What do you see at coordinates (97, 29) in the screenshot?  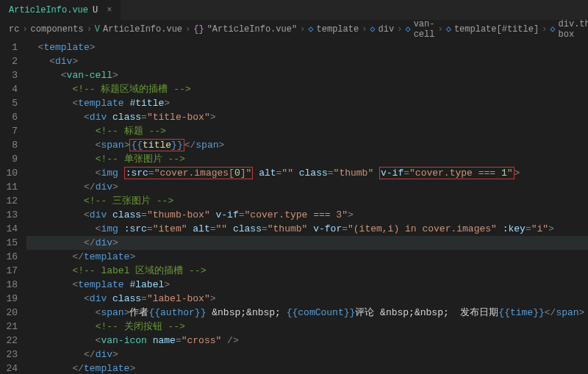 I see `vue-icon: V` at bounding box center [97, 29].